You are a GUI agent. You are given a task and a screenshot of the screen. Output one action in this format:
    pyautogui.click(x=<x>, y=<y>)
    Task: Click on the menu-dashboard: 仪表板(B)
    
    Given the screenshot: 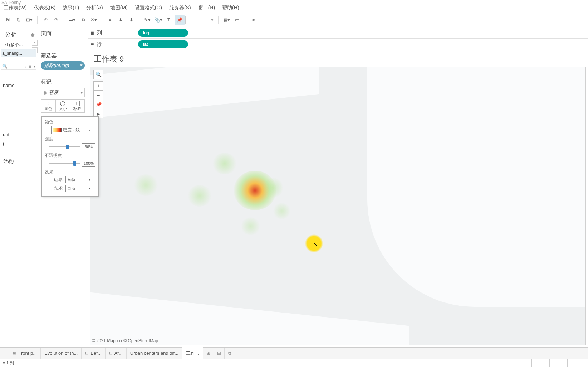 What is the action you would take?
    pyautogui.click(x=45, y=8)
    